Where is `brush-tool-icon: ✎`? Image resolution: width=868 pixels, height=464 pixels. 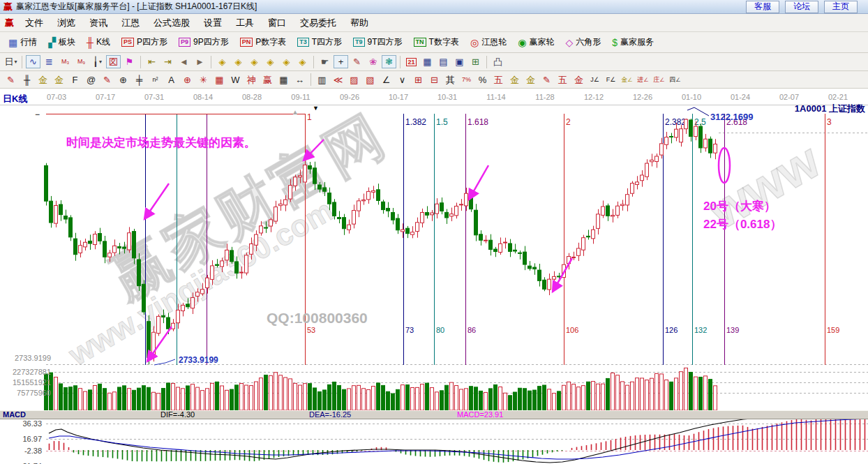 brush-tool-icon: ✎ is located at coordinates (107, 80).